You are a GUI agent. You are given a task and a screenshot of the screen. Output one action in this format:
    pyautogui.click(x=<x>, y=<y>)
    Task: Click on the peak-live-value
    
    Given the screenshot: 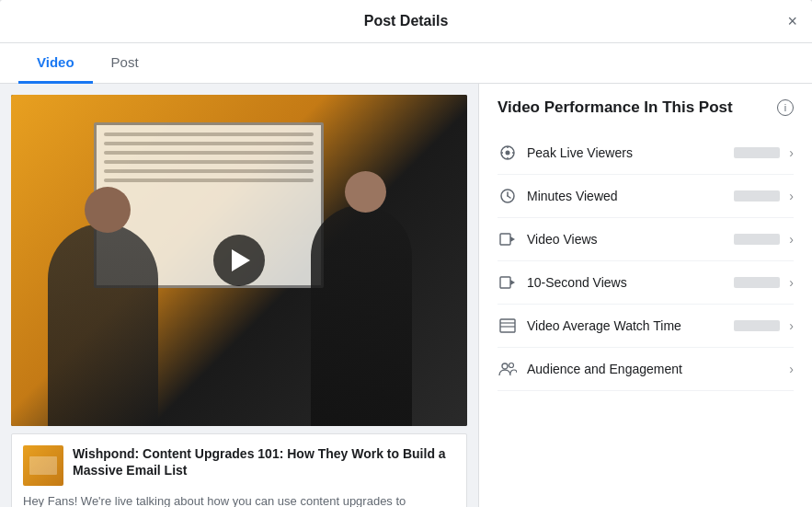 What is the action you would take?
    pyautogui.click(x=757, y=153)
    